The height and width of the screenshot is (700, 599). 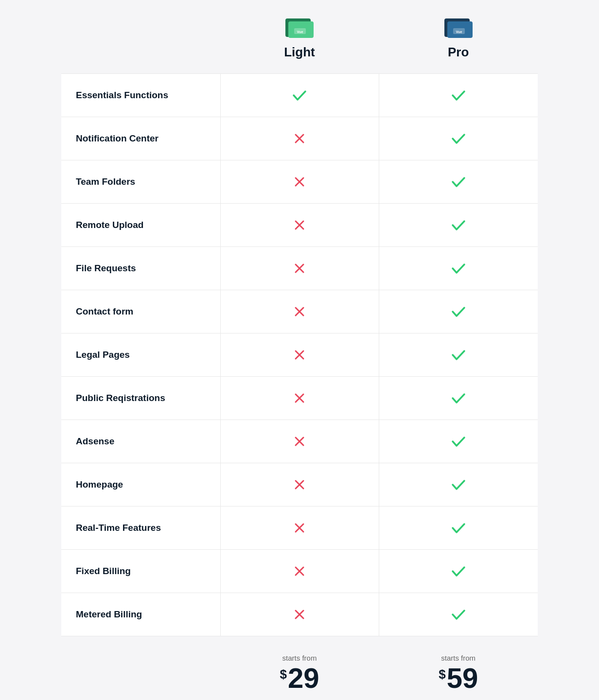 What do you see at coordinates (458, 668) in the screenshot?
I see `pro-pricing-cell: starts from $ 59` at bounding box center [458, 668].